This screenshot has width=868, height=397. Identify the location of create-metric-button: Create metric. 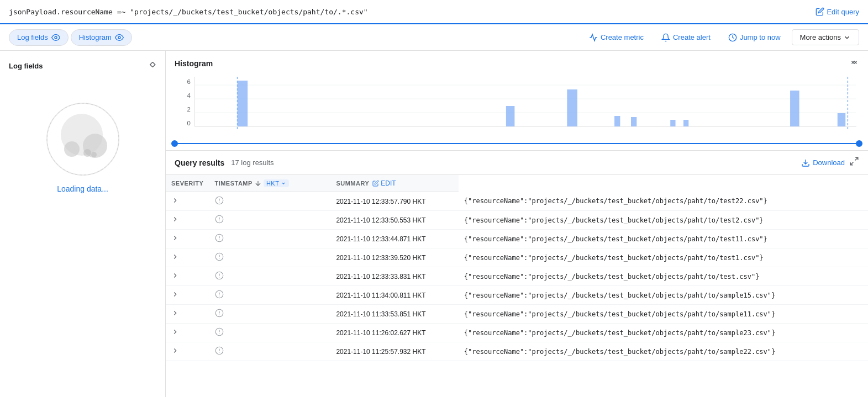
(617, 38).